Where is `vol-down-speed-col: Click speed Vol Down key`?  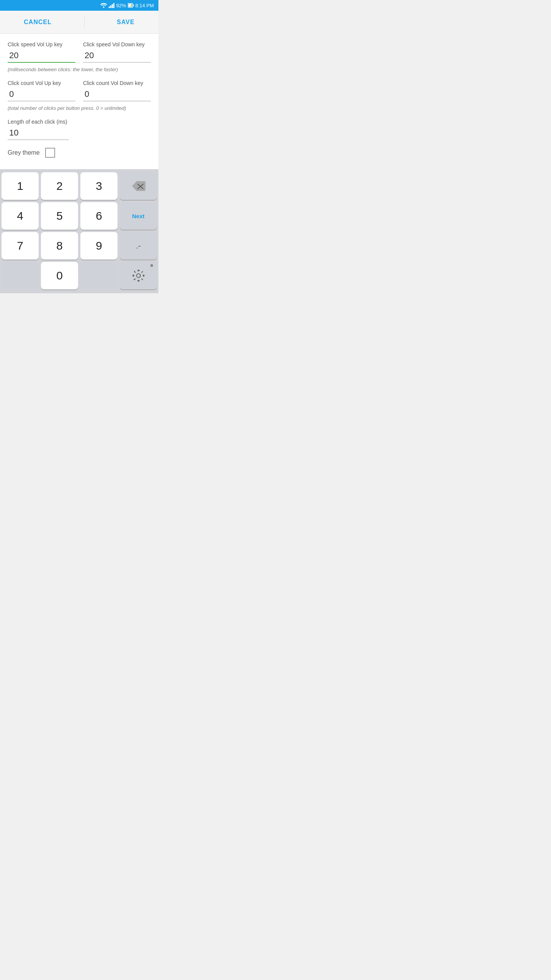 vol-down-speed-col: Click speed Vol Down key is located at coordinates (117, 52).